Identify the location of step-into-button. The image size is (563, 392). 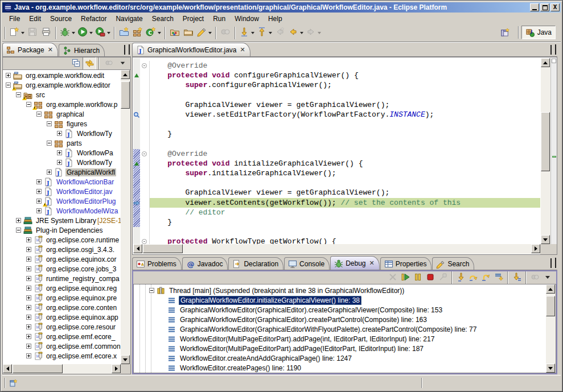
(461, 278).